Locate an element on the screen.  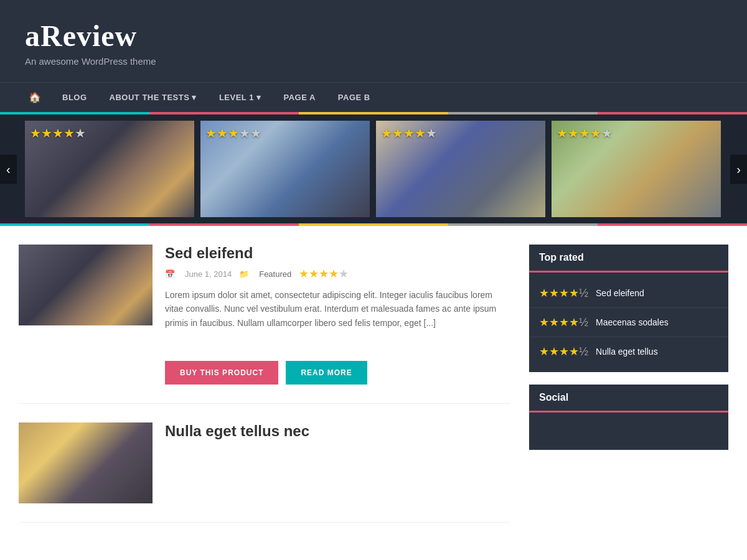
post-date: June 1, 2014 is located at coordinates (208, 274).